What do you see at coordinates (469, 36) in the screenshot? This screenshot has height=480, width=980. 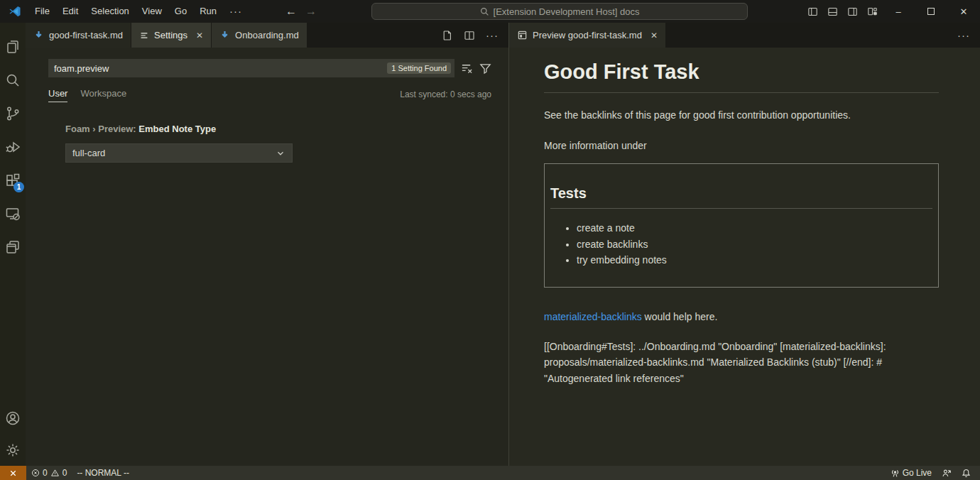 I see `split-editor-icon` at bounding box center [469, 36].